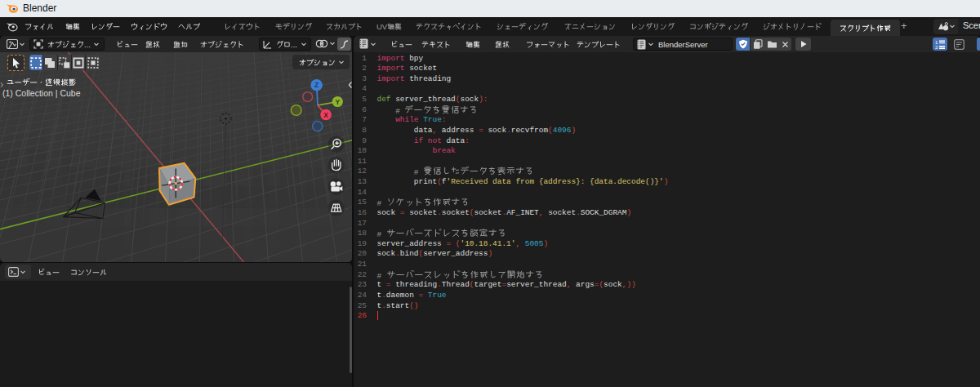  What do you see at coordinates (937, 47) in the screenshot?
I see `svg-text: 2` at bounding box center [937, 47].